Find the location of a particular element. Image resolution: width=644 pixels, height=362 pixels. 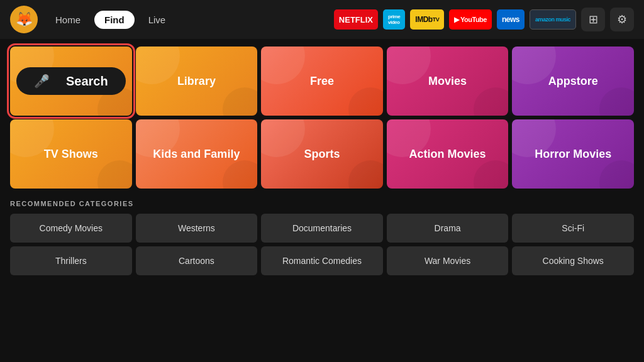

rec-westerns: Westerns is located at coordinates (197, 228).